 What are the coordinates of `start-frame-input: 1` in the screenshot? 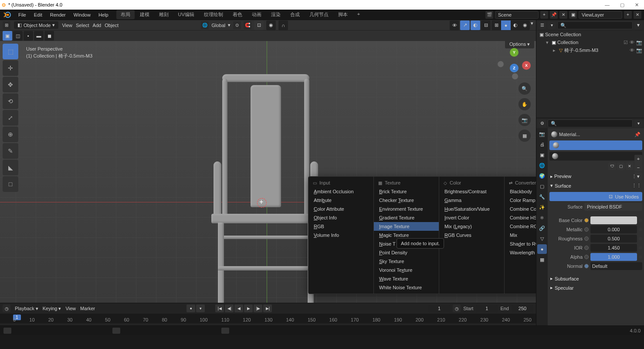 It's located at (487, 308).